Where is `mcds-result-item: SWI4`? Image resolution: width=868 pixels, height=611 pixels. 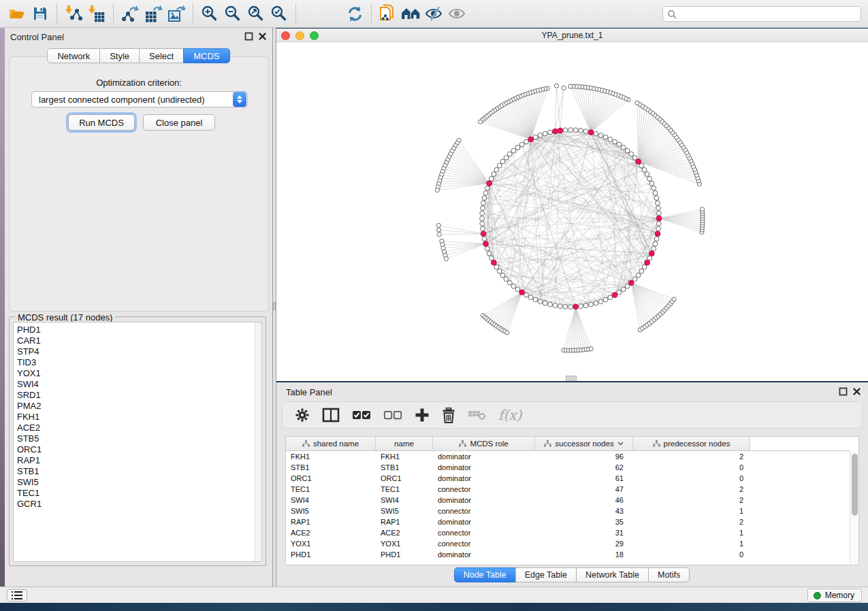
mcds-result-item: SWI4 is located at coordinates (138, 384).